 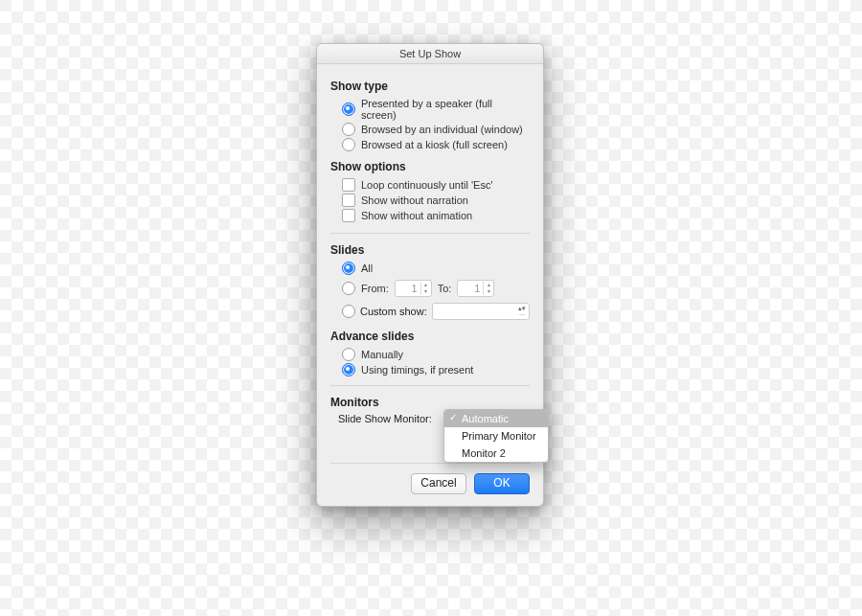 I want to click on monitor-dropdown-menu: Automatic Primary Monitor Monitor 2, so click(x=496, y=436).